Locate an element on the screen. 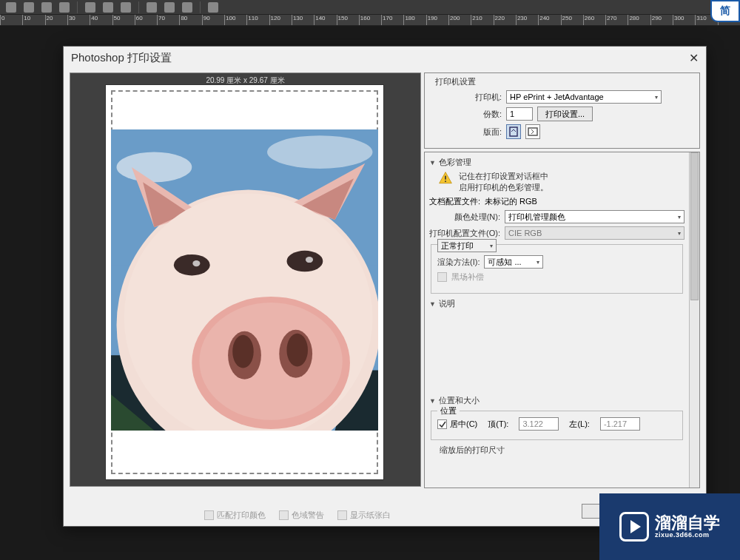 This screenshot has width=740, height=560. render-method-value: 可感知 ... is located at coordinates (505, 262).